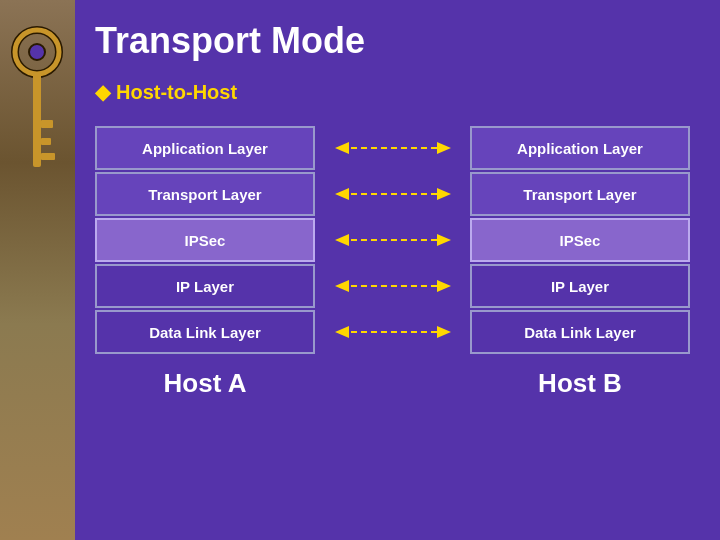 The height and width of the screenshot is (540, 720). What do you see at coordinates (580, 148) in the screenshot?
I see `host-b-app-layer: Application Layer` at bounding box center [580, 148].